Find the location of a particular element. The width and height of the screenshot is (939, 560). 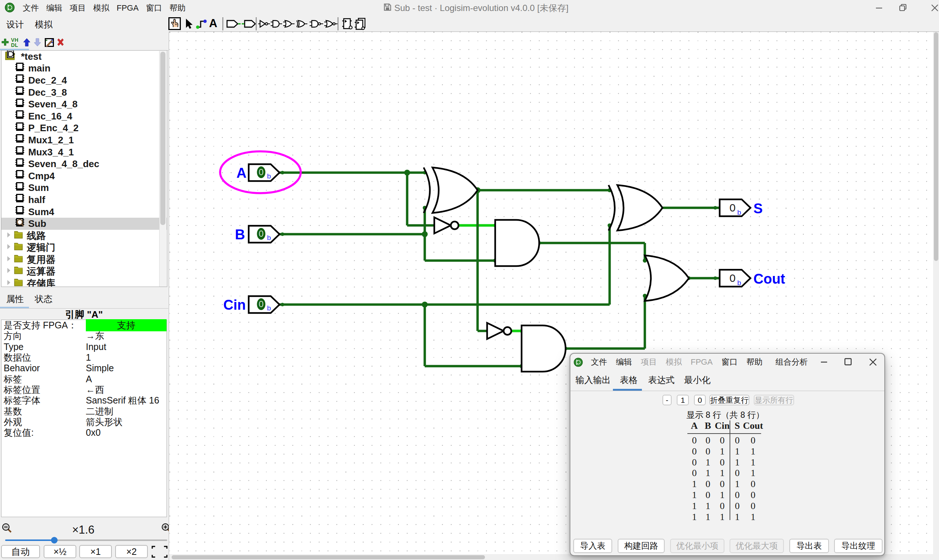

remove-circuit-button is located at coordinates (60, 43).